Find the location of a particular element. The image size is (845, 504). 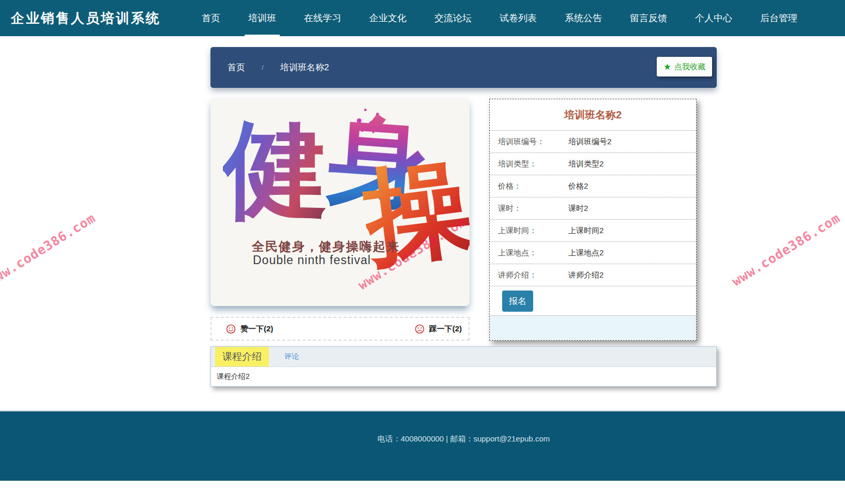

star-icon: ★ is located at coordinates (667, 67).